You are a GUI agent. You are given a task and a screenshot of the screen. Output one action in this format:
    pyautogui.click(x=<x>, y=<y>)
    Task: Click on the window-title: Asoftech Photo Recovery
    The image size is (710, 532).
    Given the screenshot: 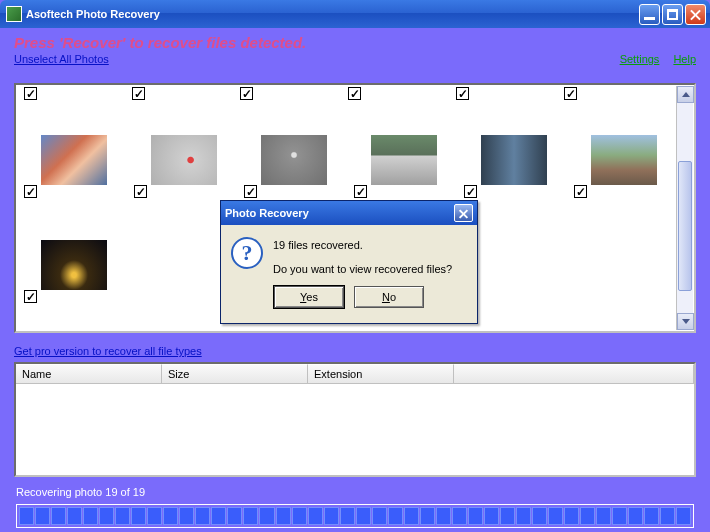 What is the action you would take?
    pyautogui.click(x=93, y=14)
    